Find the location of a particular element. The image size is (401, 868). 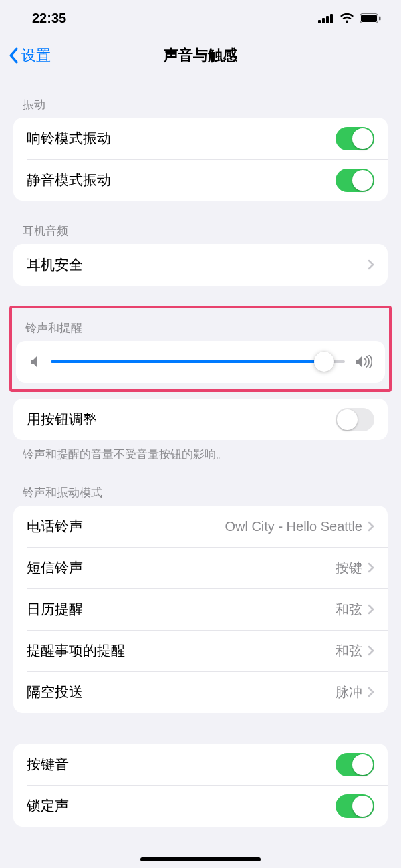

row-reminder-alert: 提醒事项的提醒 和弦 is located at coordinates (200, 651).